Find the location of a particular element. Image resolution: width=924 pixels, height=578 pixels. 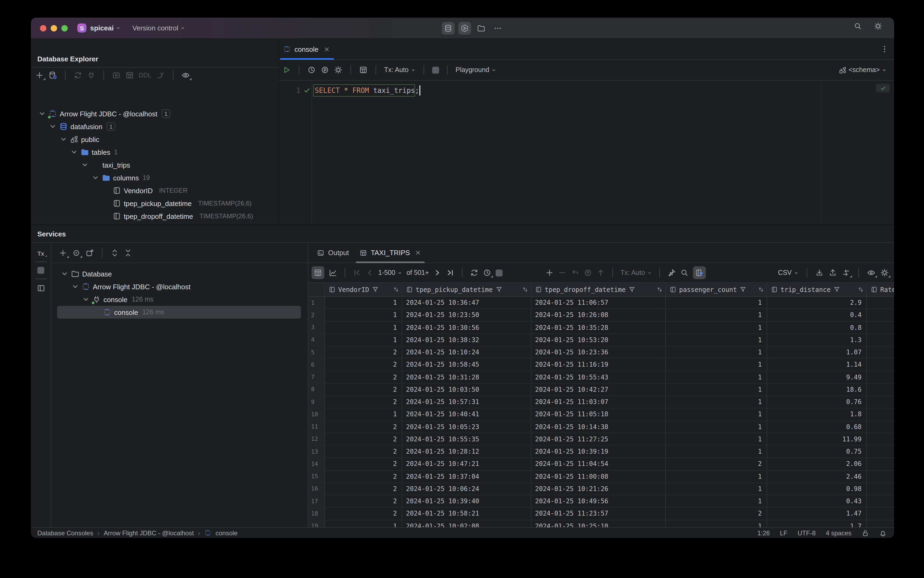

cell-tpep_pickup_datetime: 2024-01-25 10:40:41 is located at coordinates (467, 414).